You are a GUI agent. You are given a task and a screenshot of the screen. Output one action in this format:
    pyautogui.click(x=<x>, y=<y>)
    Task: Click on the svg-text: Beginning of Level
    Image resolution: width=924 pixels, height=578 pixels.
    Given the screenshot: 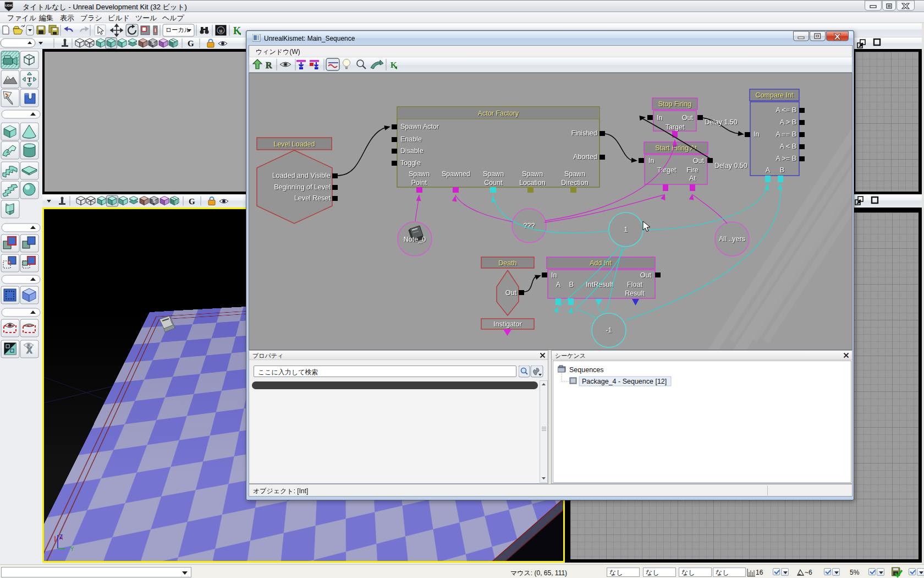 What is the action you would take?
    pyautogui.click(x=302, y=187)
    